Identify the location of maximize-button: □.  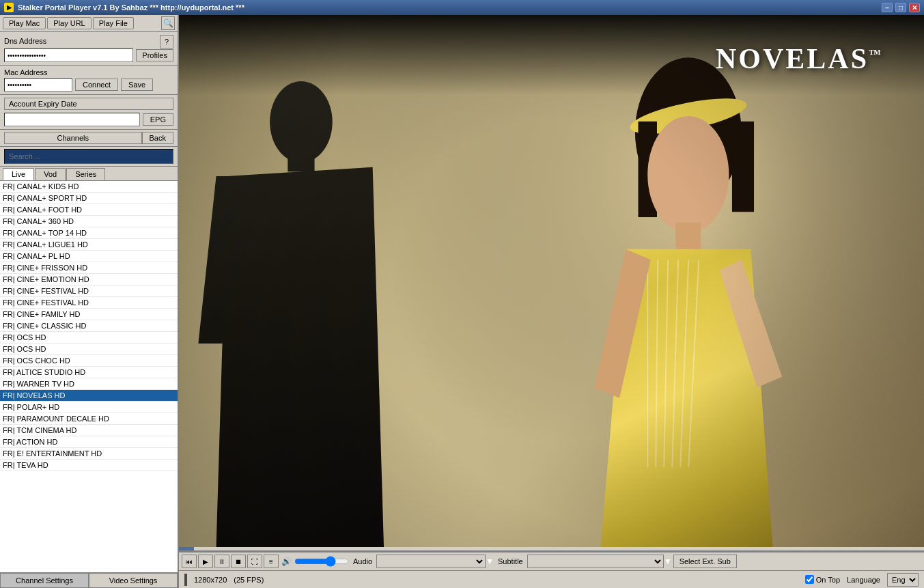
(901, 8).